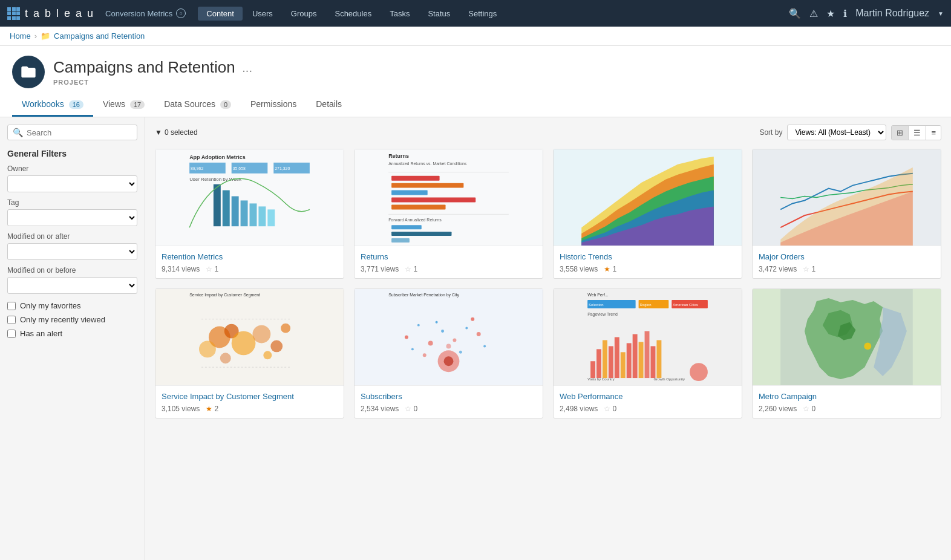  I want to click on card-views: 3,558 views, so click(578, 269).